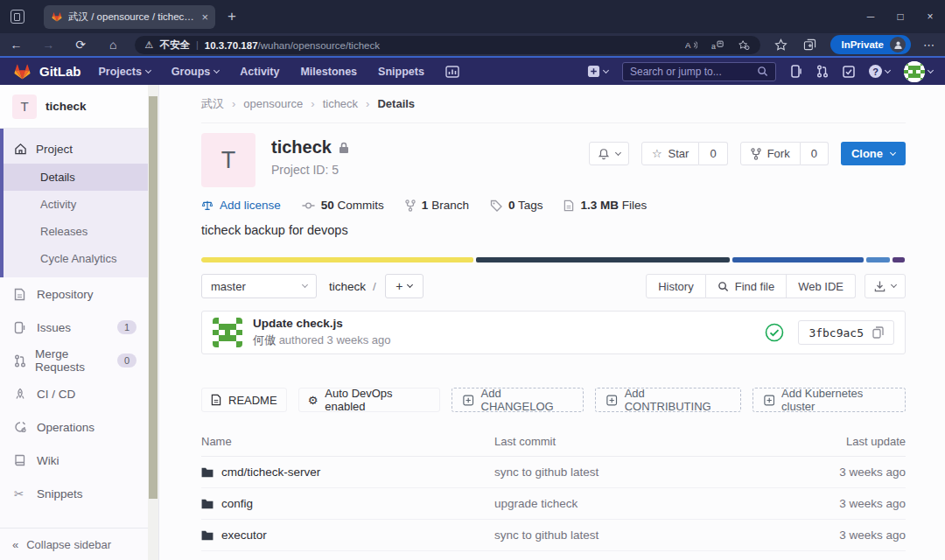  What do you see at coordinates (780, 45) in the screenshot?
I see `favorites-icon` at bounding box center [780, 45].